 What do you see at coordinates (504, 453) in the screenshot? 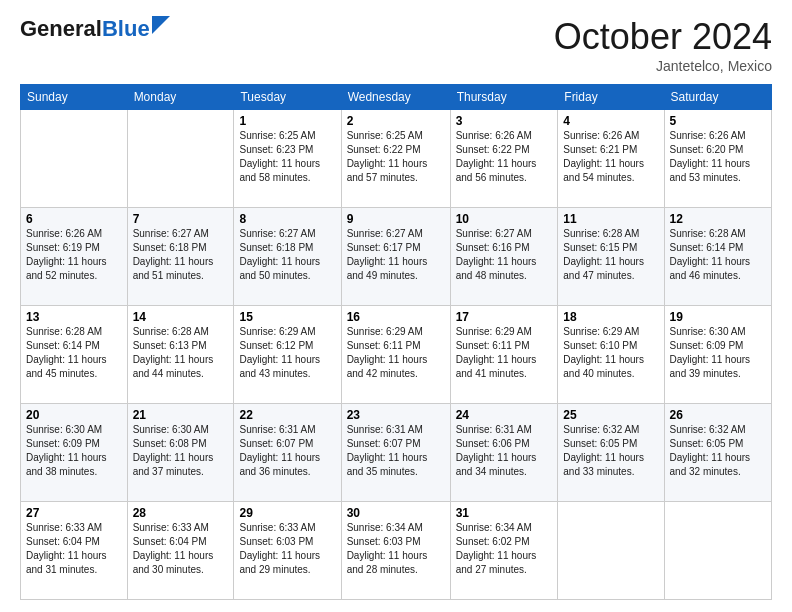
I see `table-row: 24Sunrise: 6:31 AMSunset: 6:06 PMDayligh…` at bounding box center [504, 453].